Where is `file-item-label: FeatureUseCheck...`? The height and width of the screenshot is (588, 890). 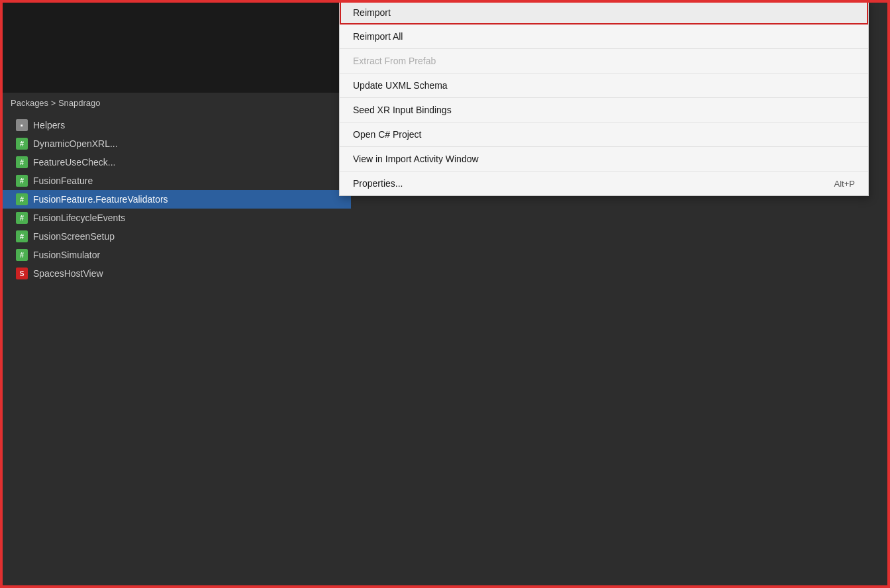 file-item-label: FeatureUseCheck... is located at coordinates (74, 162).